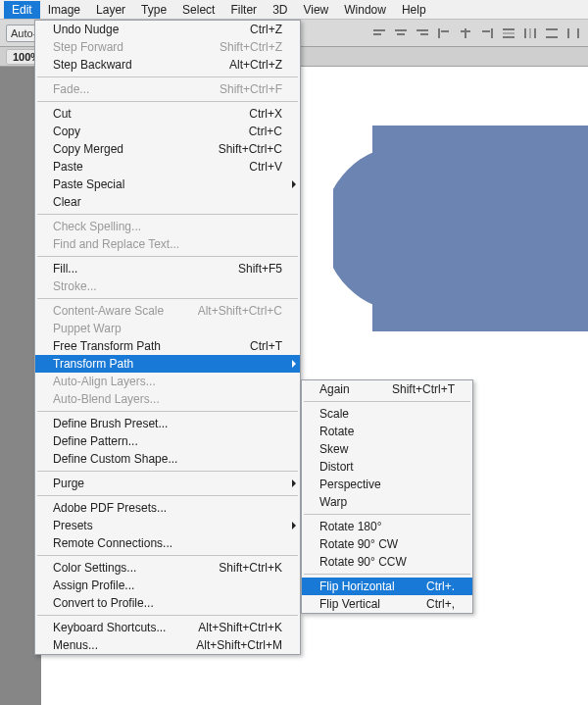 Image resolution: width=588 pixels, height=705 pixels. What do you see at coordinates (168, 184) in the screenshot?
I see `edit-menu-item-paste-special: Paste Special` at bounding box center [168, 184].